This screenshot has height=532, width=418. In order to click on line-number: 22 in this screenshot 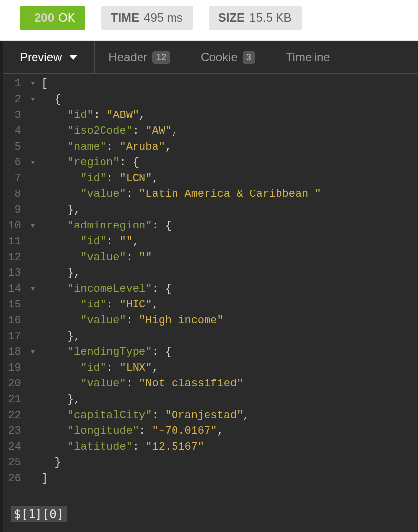, I will do `click(20, 416)`.